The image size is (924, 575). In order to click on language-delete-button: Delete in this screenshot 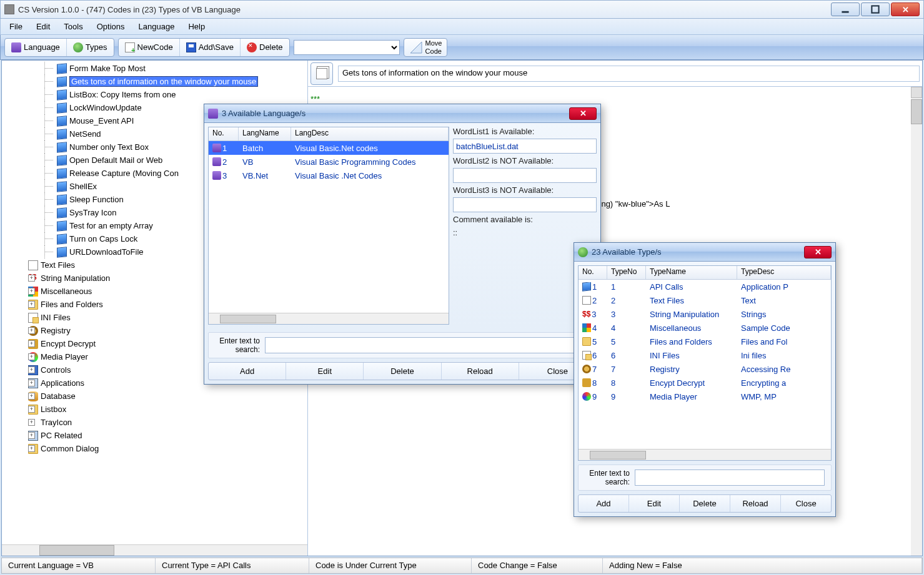, I will do `click(402, 371)`.